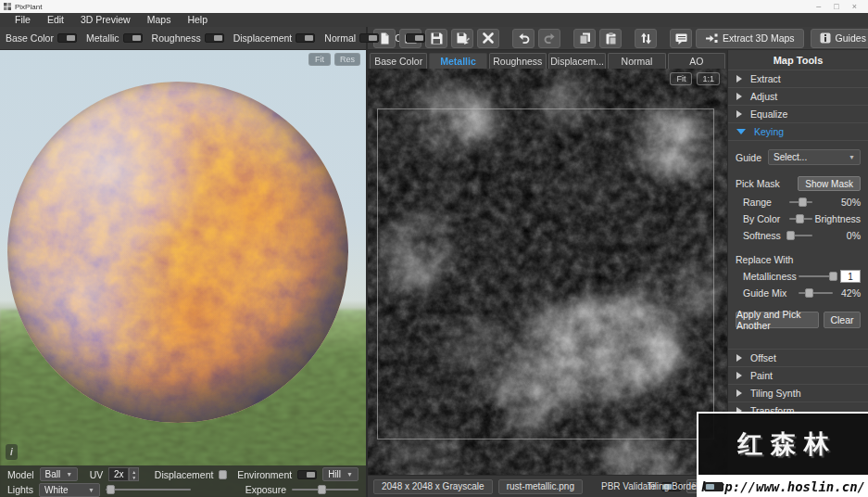  Describe the element at coordinates (610, 39) in the screenshot. I see `paste-button` at that location.